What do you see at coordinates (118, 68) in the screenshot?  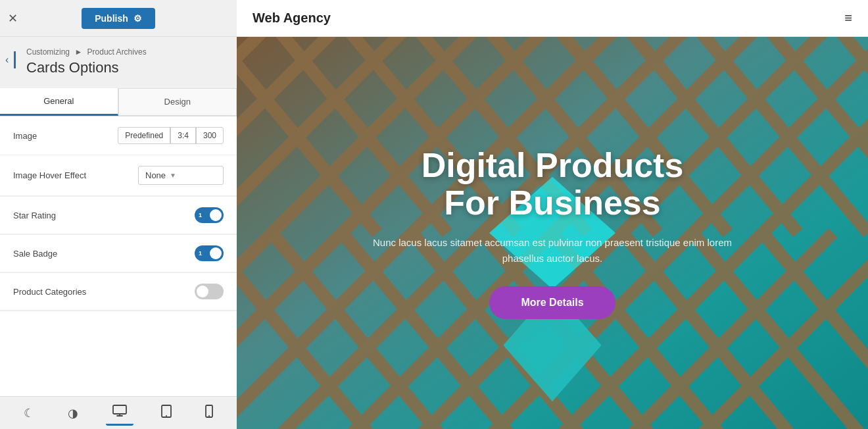 I see `section-title: Cards Options` at bounding box center [118, 68].